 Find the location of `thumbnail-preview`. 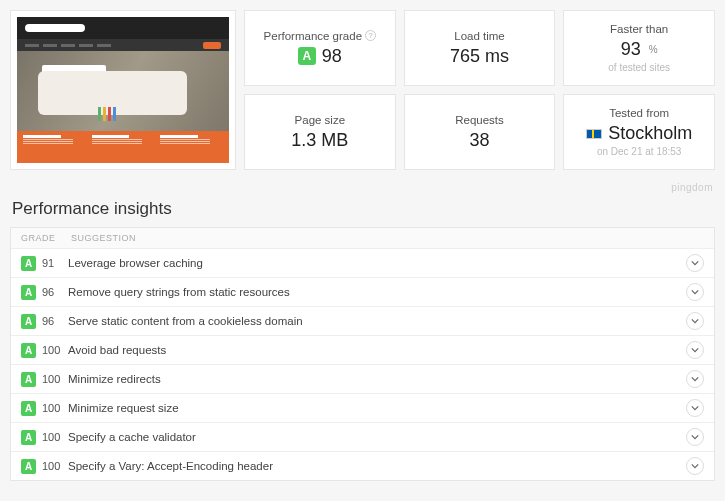

thumbnail-preview is located at coordinates (123, 90).